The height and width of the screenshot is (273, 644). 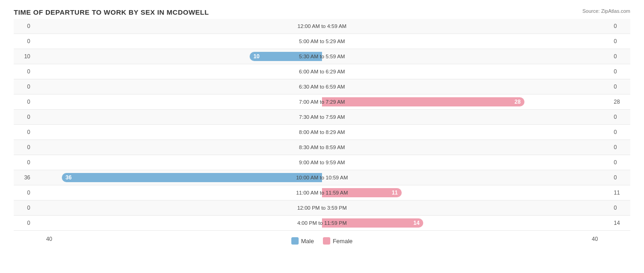 What do you see at coordinates (621, 223) in the screenshot?
I see `female-value: 14` at bounding box center [621, 223].